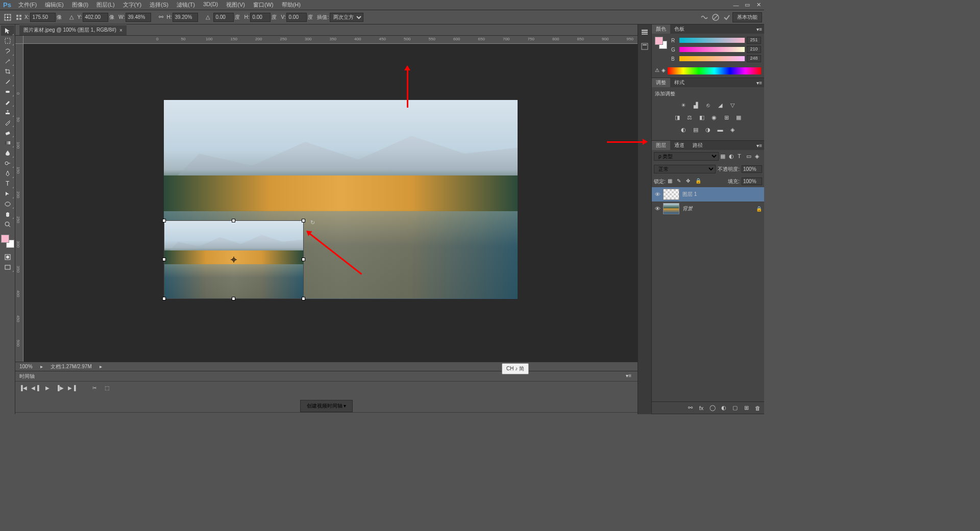 This screenshot has height=531, width=980. I want to click on visibility-icon: 👁, so click(657, 209).